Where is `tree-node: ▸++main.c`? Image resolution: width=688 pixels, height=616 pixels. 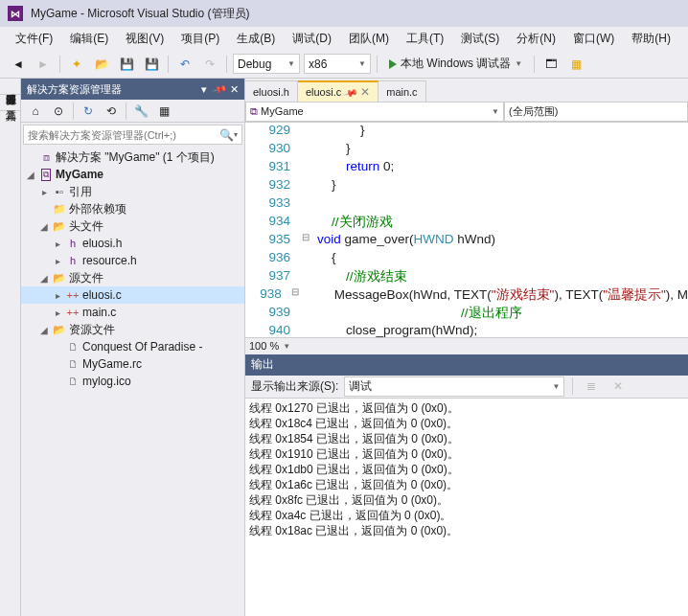 tree-node: ▸++main.c is located at coordinates (132, 312).